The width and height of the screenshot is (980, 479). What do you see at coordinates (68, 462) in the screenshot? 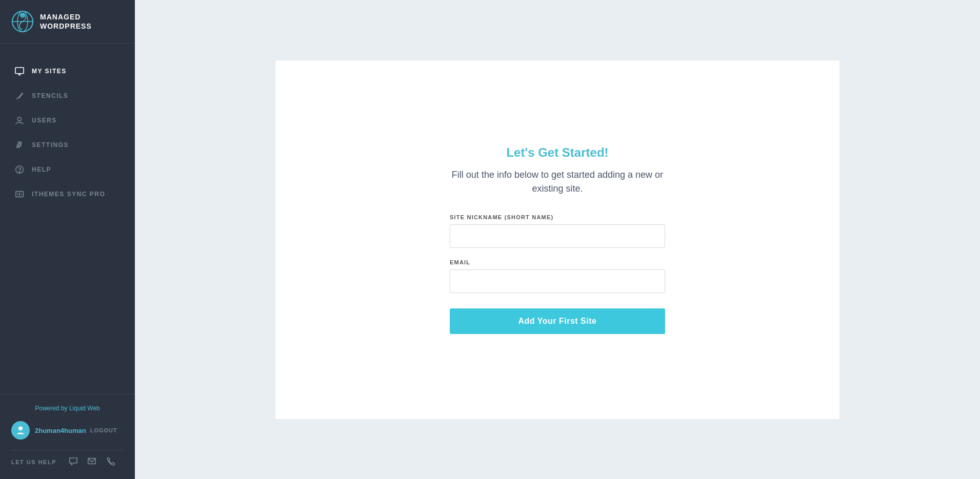
I see `let-us-help-bar: LET US HELP` at bounding box center [68, 462].